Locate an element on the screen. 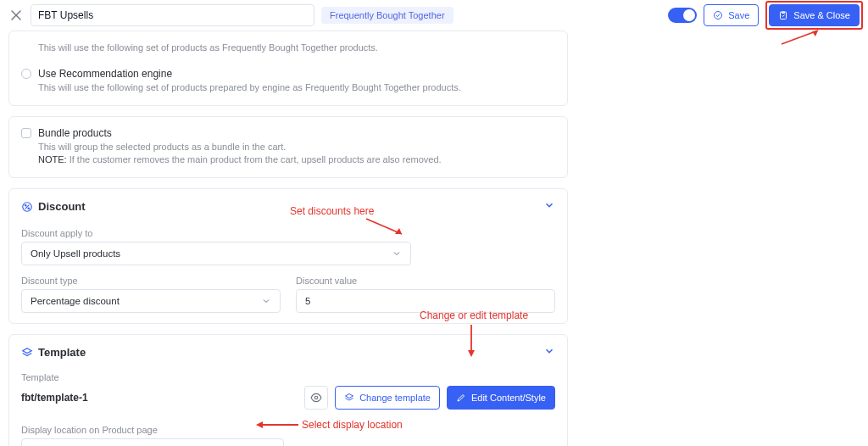 This screenshot has width=868, height=446. type-label: Discount type is located at coordinates (151, 281).